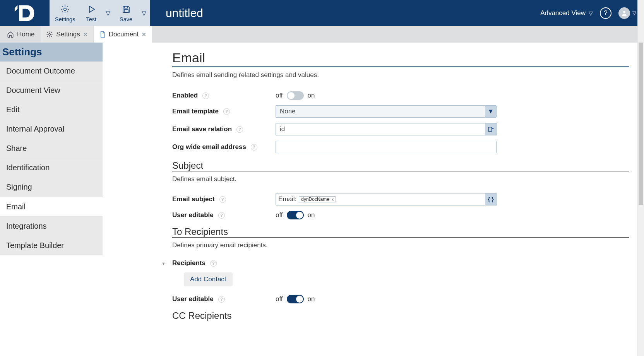 The image size is (644, 356). Describe the element at coordinates (51, 246) in the screenshot. I see `sidebar-item-template-builder: Template Builder` at that location.